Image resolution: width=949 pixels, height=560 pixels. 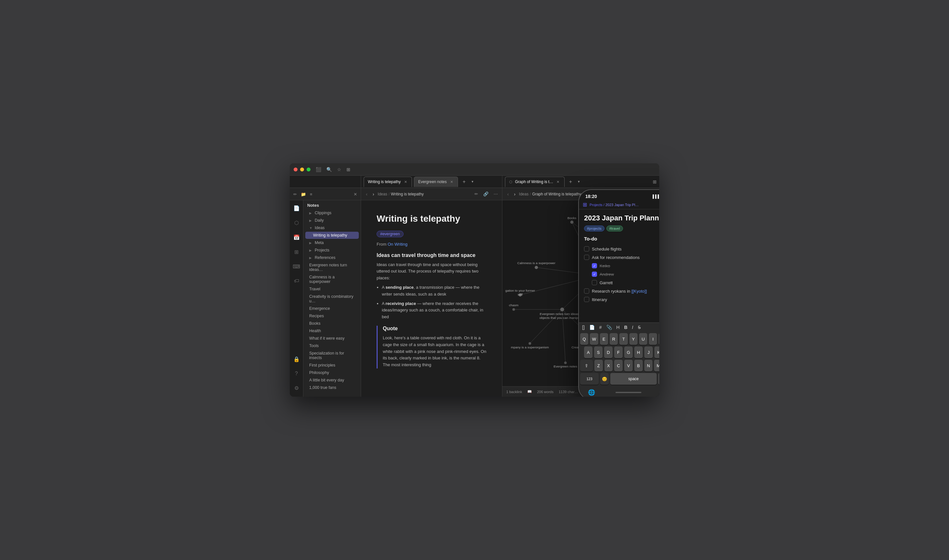 What do you see at coordinates (383, 194) in the screenshot?
I see `breadcrumb-ideas: Ideas` at bounding box center [383, 194].